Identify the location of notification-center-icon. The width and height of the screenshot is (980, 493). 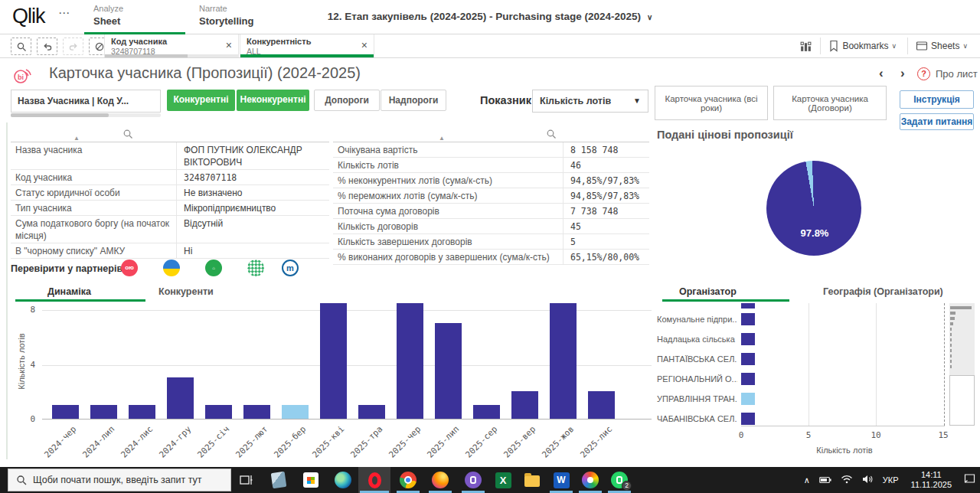
(969, 480).